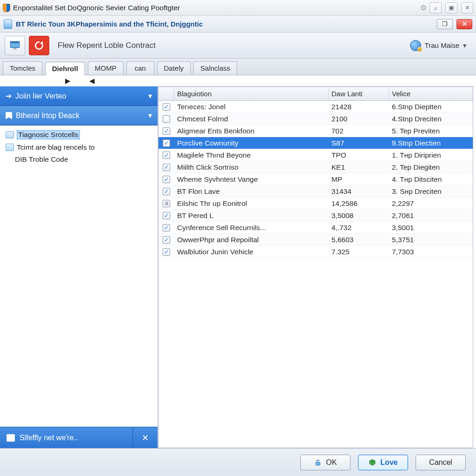 This screenshot has height=476, width=476. Describe the element at coordinates (442, 46) in the screenshot. I see `user-name: Trau Maise` at that location.